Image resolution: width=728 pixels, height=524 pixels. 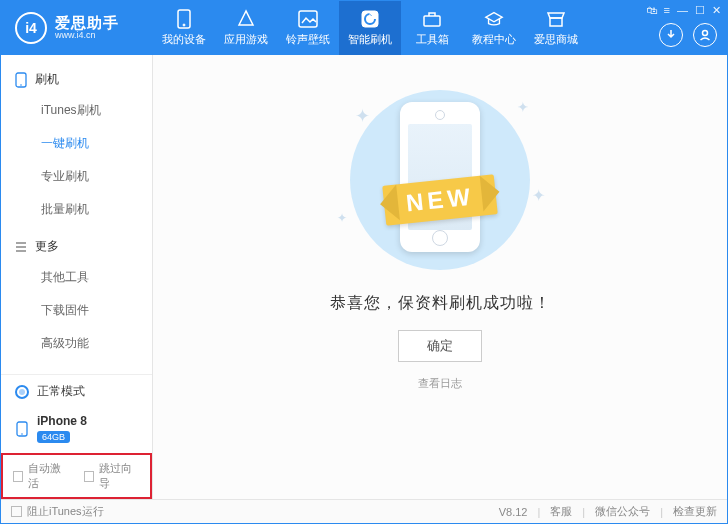 What do you see at coordinates (652, 10) in the screenshot?
I see `cart-icon: 🛍` at bounding box center [652, 10].